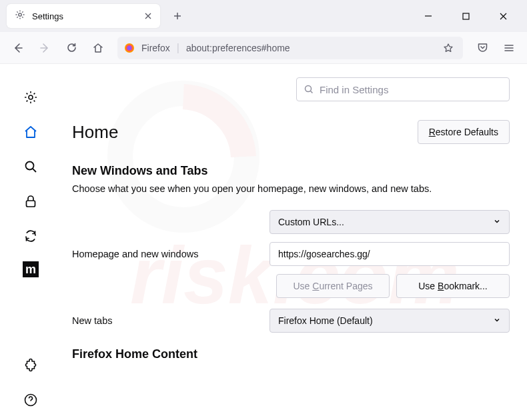  Describe the element at coordinates (411, 89) in the screenshot. I see `settings-search-input` at that location.